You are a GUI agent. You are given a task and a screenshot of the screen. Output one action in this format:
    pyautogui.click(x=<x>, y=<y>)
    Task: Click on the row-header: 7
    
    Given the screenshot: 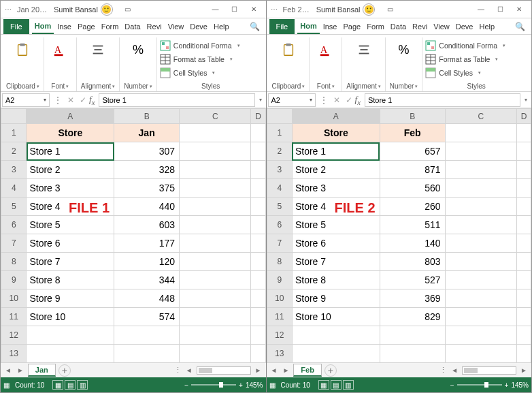 What is the action you would take?
    pyautogui.click(x=279, y=244)
    